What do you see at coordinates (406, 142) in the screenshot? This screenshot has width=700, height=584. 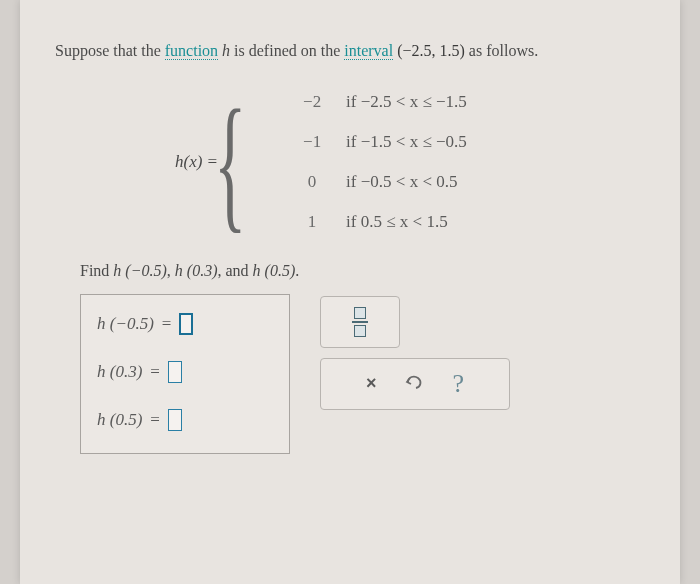 I see `piece-condition: if −1.5 < x ≤ −0.5` at bounding box center [406, 142].